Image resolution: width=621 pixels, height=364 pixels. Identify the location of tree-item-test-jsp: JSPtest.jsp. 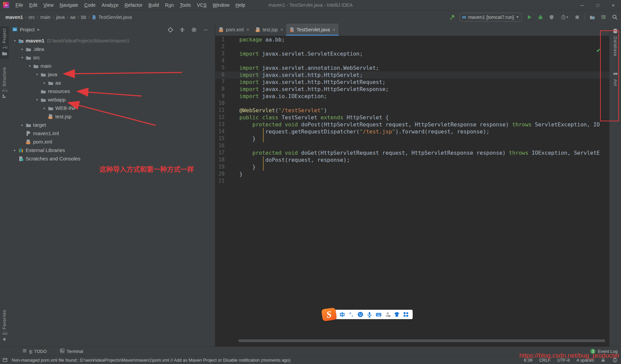
(112, 117).